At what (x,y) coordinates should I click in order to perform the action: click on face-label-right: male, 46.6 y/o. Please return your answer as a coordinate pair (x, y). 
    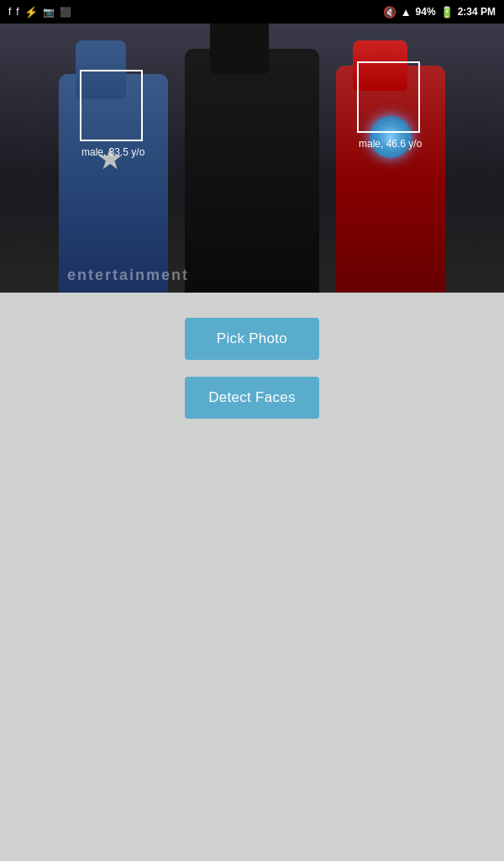
    Looking at the image, I should click on (390, 144).